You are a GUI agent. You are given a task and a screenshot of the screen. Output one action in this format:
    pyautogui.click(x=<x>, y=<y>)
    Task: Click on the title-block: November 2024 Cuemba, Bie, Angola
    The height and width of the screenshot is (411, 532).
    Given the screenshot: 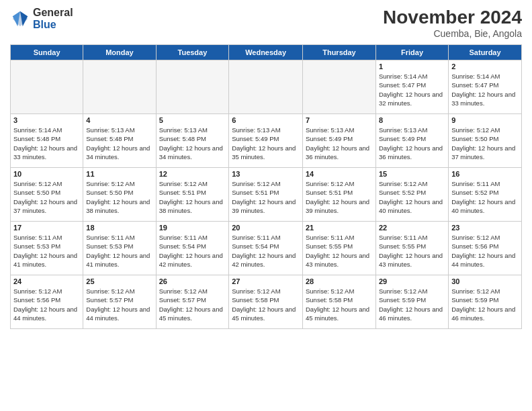 What is the action you would take?
    pyautogui.click(x=453, y=23)
    